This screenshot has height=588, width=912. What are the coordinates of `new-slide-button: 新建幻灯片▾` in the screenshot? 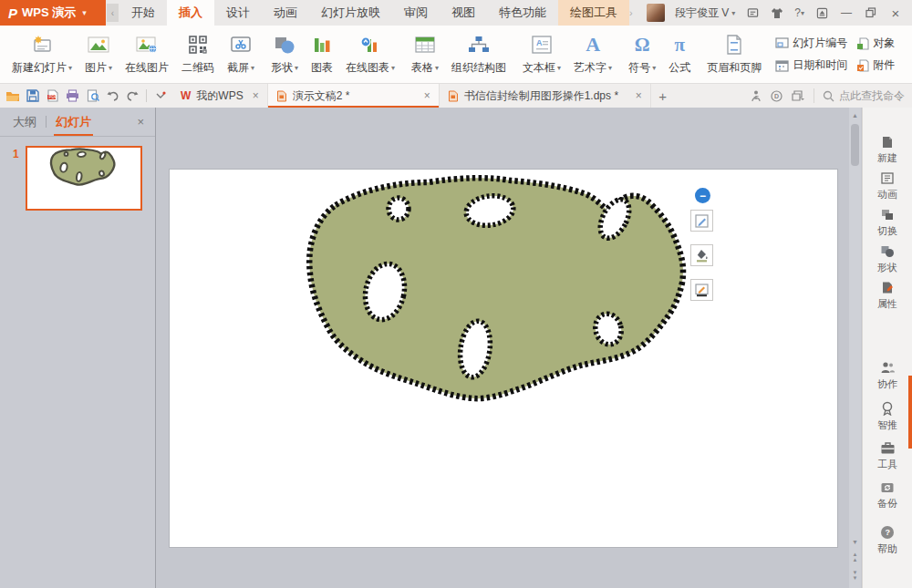 It's located at (42, 55).